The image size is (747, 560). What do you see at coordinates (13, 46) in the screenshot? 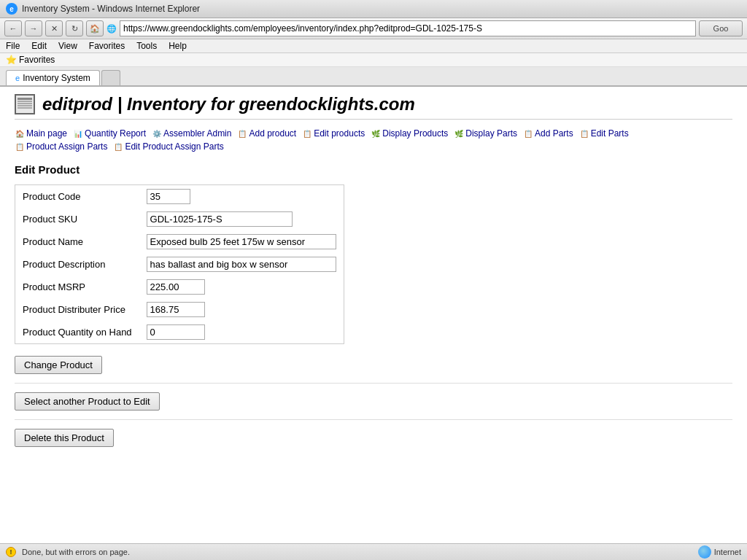
I see `menu-file: File` at bounding box center [13, 46].